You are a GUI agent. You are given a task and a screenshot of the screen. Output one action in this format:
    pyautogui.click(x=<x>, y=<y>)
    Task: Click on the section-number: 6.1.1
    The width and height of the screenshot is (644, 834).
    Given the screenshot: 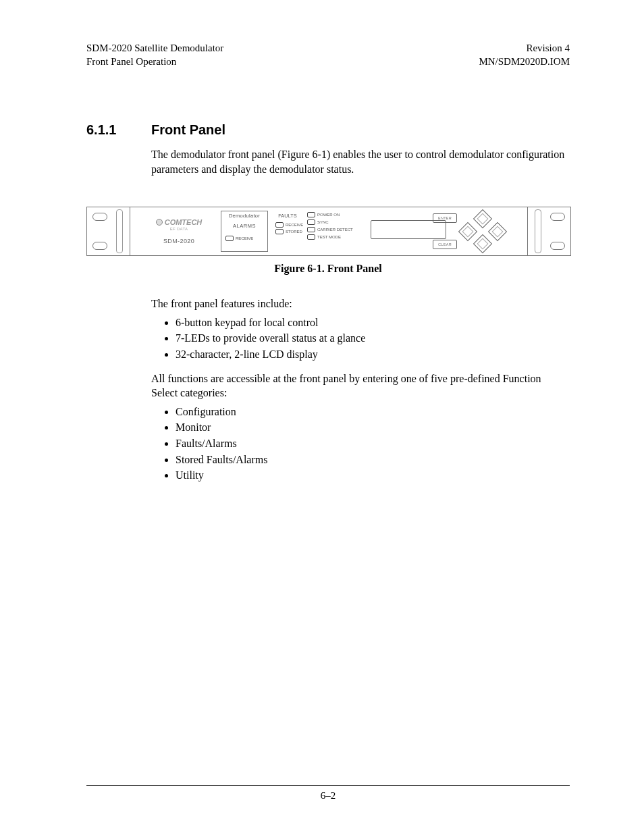 What is the action you would take?
    pyautogui.click(x=119, y=130)
    